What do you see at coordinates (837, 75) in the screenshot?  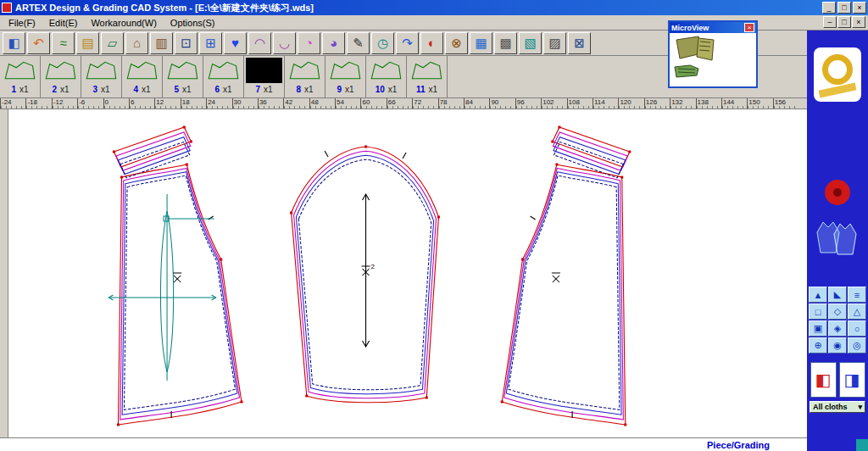 I see `tape-measure-icon` at bounding box center [837, 75].